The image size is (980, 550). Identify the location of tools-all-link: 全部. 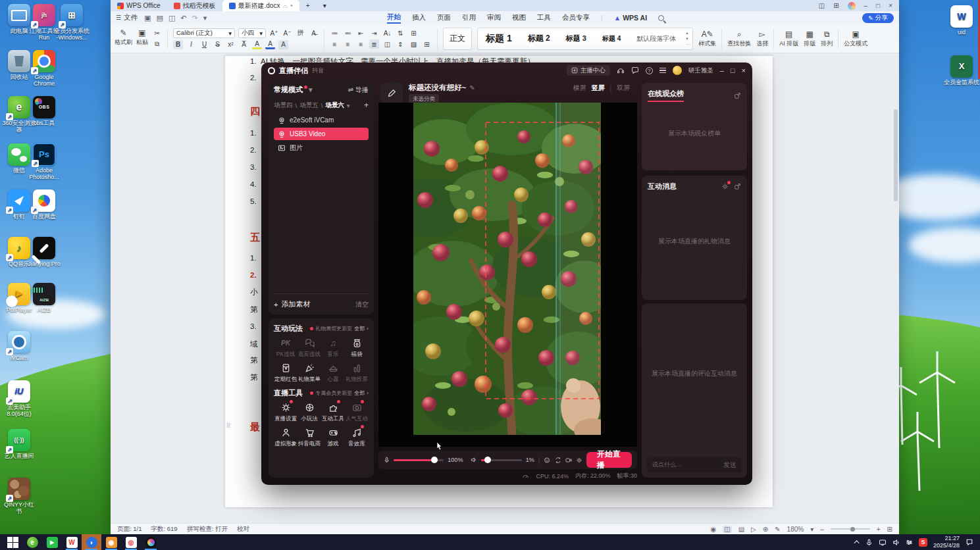
(359, 393).